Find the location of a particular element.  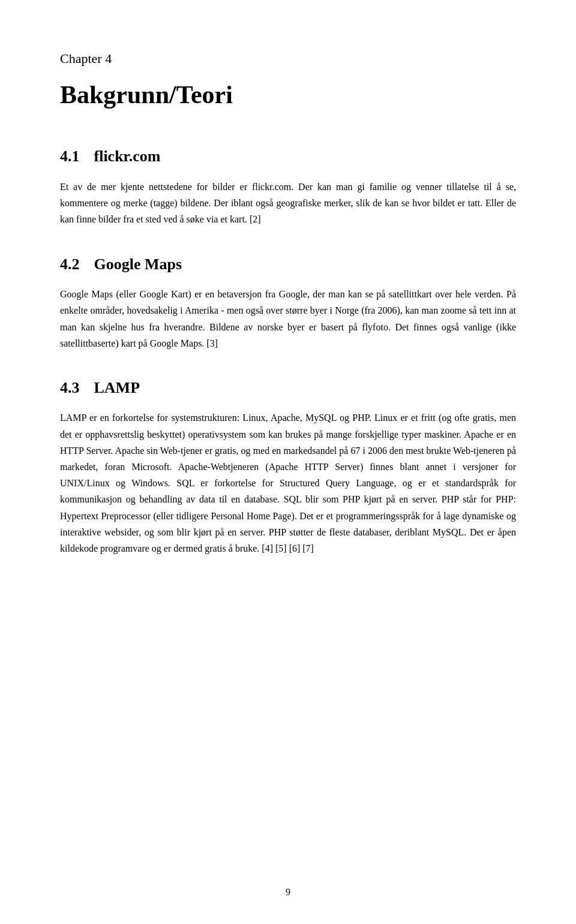

section-4-2-number: 4.2 is located at coordinates (70, 264).